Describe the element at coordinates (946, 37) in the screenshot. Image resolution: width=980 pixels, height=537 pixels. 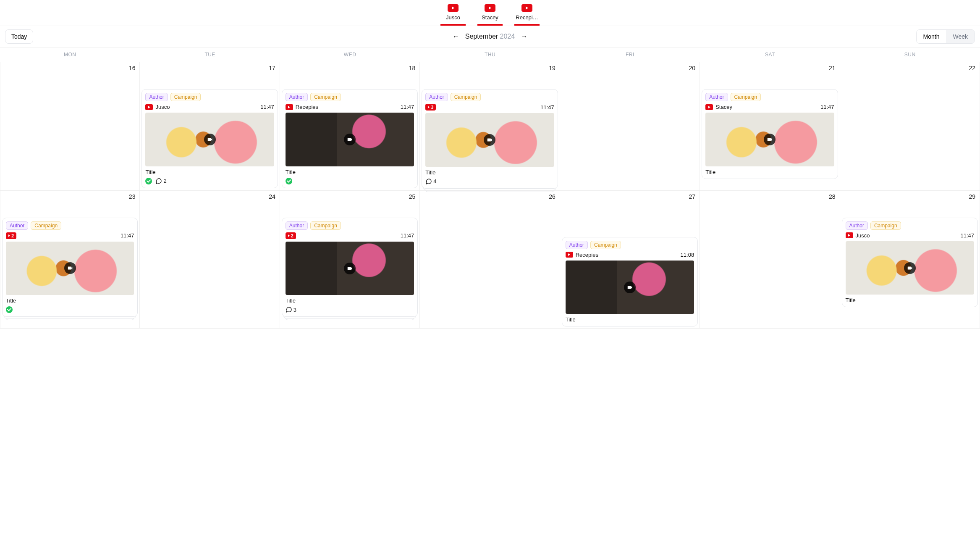
I see `view-toggle: Month Week` at that location.